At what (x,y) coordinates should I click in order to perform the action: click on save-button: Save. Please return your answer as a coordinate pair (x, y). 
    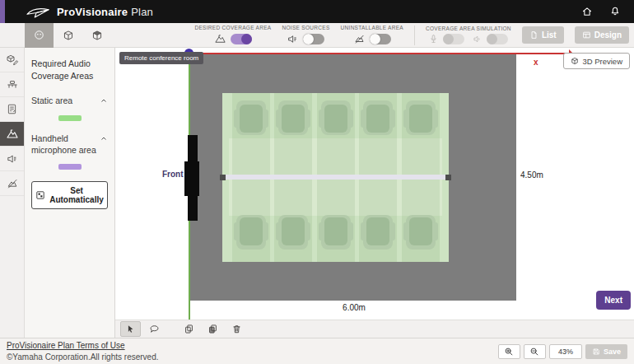
    Looking at the image, I should click on (606, 352).